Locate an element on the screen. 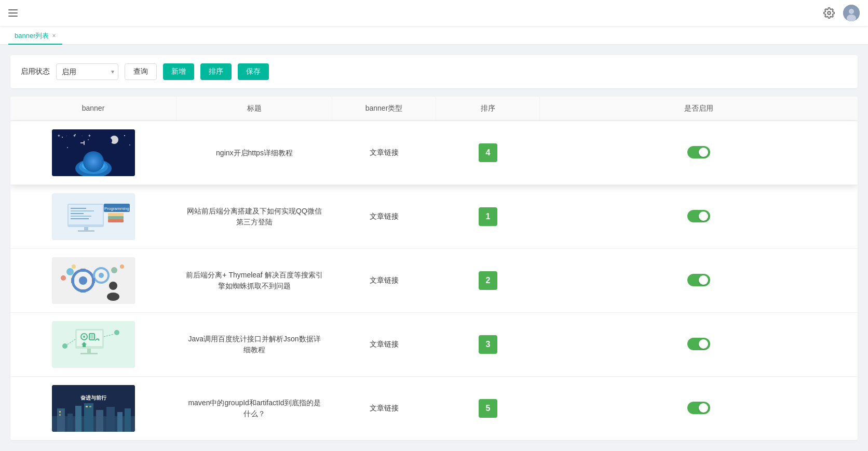 The height and width of the screenshot is (451, 868). add-button: 新增 is located at coordinates (179, 72).